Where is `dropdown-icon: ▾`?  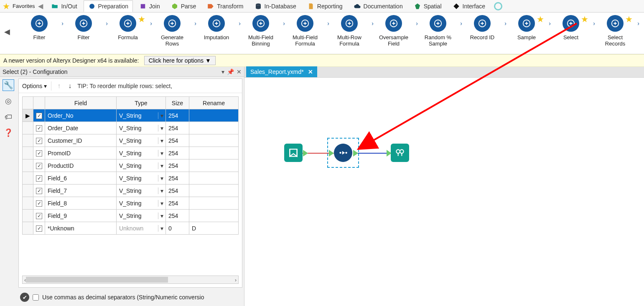
dropdown-icon: ▾ is located at coordinates (223, 72).